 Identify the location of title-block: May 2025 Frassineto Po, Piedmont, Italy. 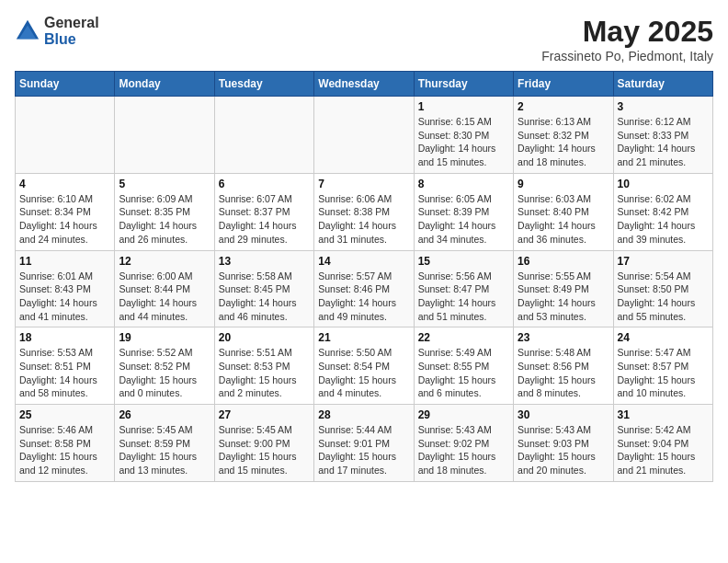
(627, 39).